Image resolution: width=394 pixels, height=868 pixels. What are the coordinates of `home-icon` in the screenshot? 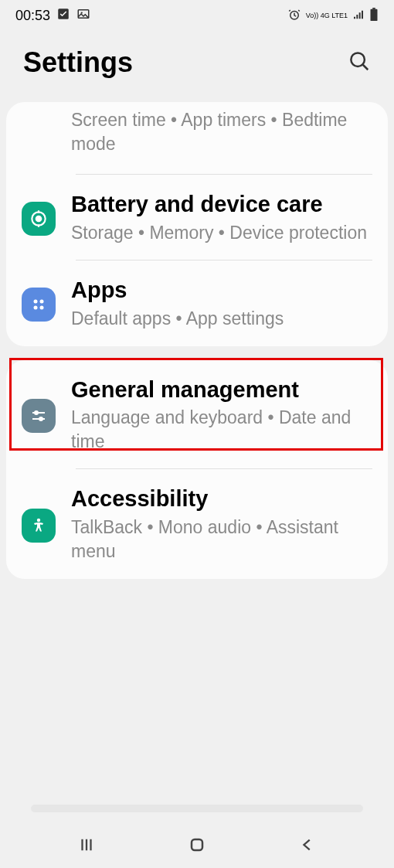 It's located at (197, 845).